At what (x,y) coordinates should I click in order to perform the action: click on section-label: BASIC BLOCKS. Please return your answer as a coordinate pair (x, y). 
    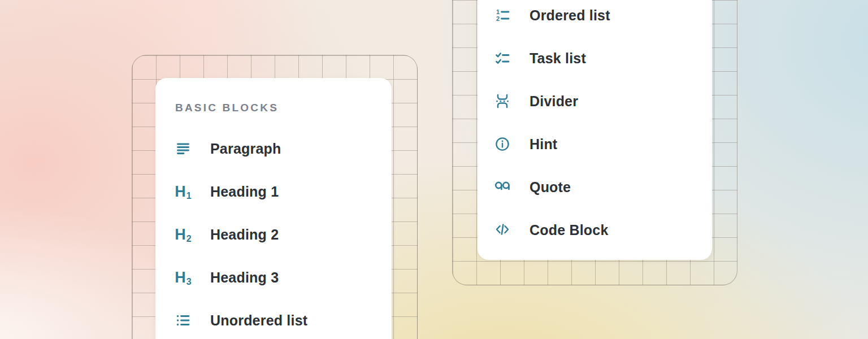
    Looking at the image, I should click on (284, 108).